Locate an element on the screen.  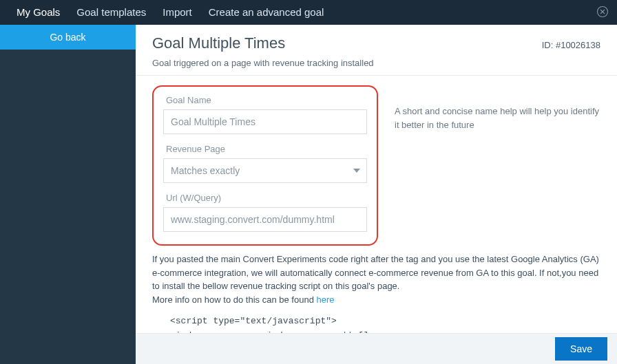
revenue-info-text: If you pasted the main Convert Experimen… is located at coordinates (376, 279).